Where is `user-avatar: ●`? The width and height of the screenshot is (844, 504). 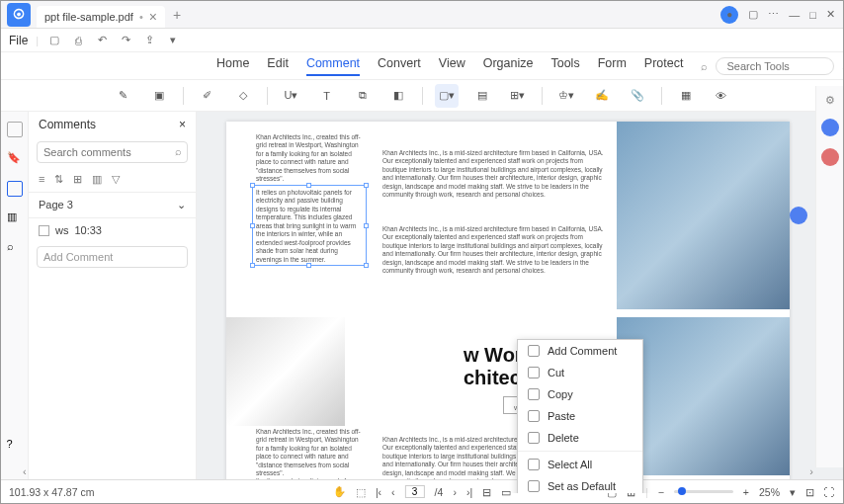 user-avatar: ● is located at coordinates (729, 15).